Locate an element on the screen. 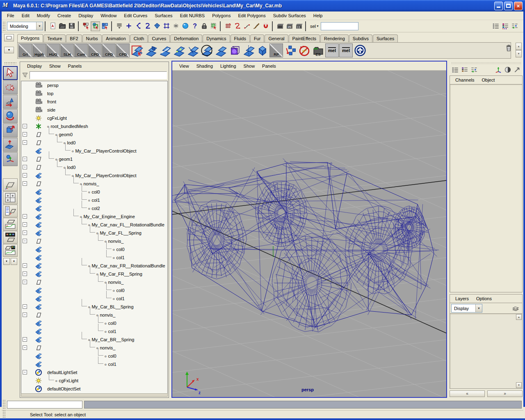  toolbox-grip is located at coordinates (10, 63).